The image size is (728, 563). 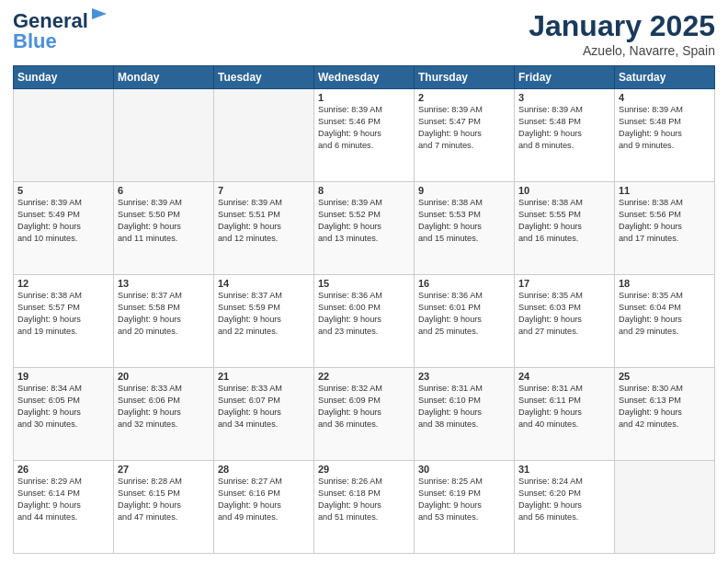 I want to click on day-number: 13, so click(x=164, y=283).